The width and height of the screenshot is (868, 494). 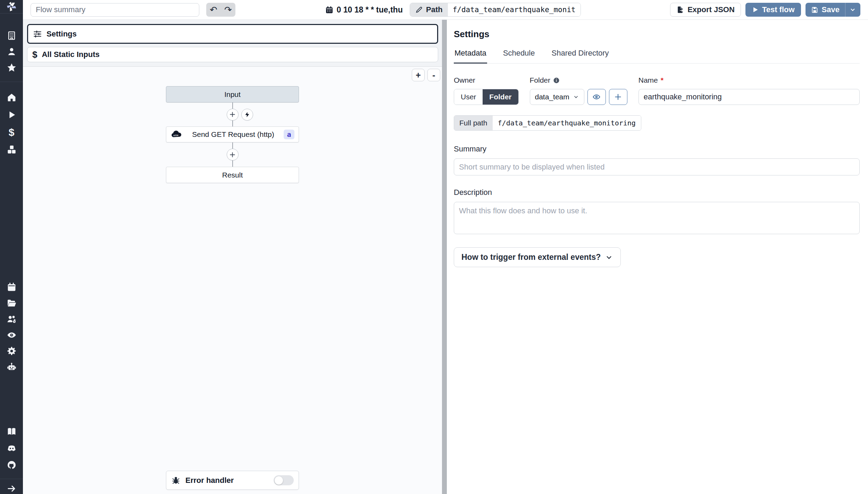 I want to click on create-folder-button, so click(x=618, y=97).